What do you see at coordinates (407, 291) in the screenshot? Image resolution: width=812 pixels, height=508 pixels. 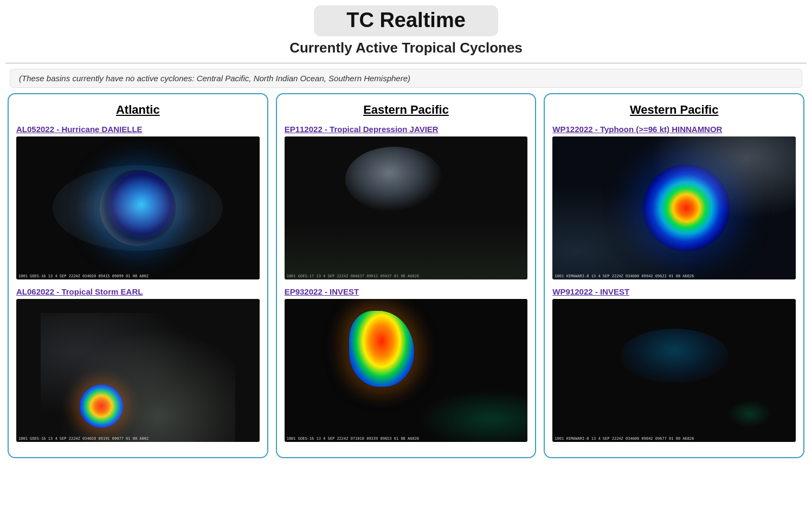 I see `cyclone-link-ep932022: EP932022 - INVEST` at bounding box center [407, 291].